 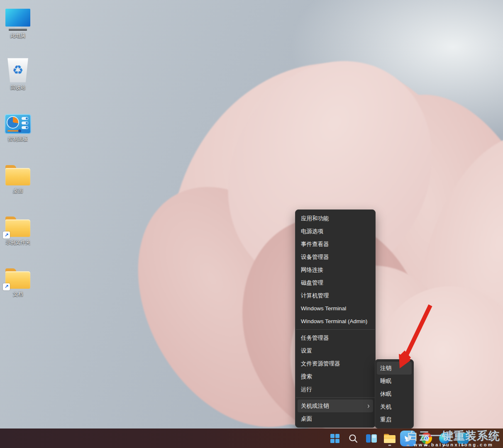 I want to click on taskbar-button-app, so click(x=463, y=438).